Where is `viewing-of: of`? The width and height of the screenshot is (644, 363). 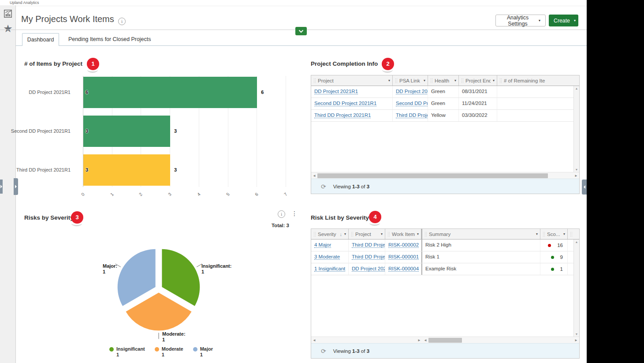 viewing-of: of is located at coordinates (363, 187).